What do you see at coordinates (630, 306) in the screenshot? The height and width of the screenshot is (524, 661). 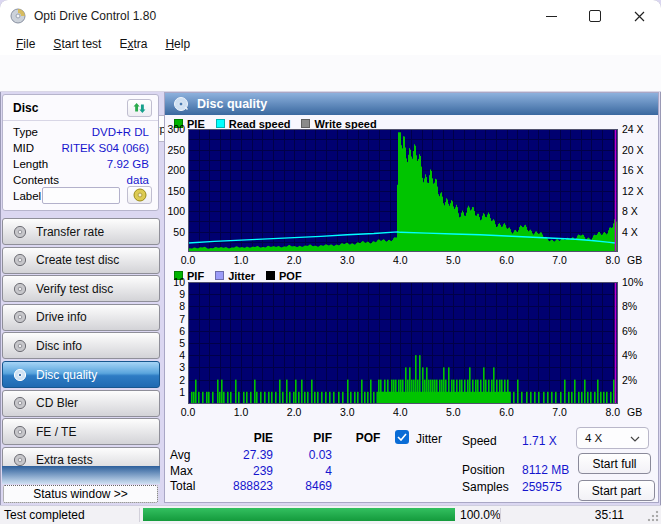 I see `axis-tick-label: 8%` at bounding box center [630, 306].